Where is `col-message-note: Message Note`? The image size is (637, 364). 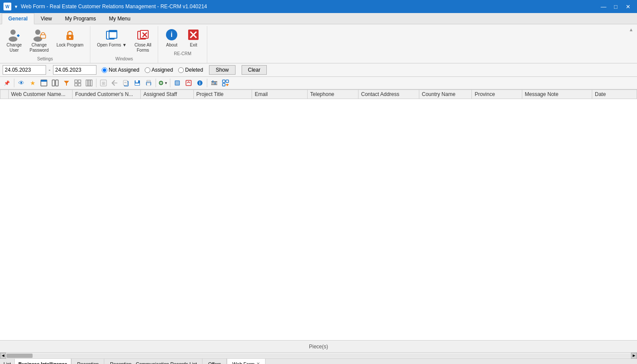 col-message-note: Message Note is located at coordinates (557, 95).